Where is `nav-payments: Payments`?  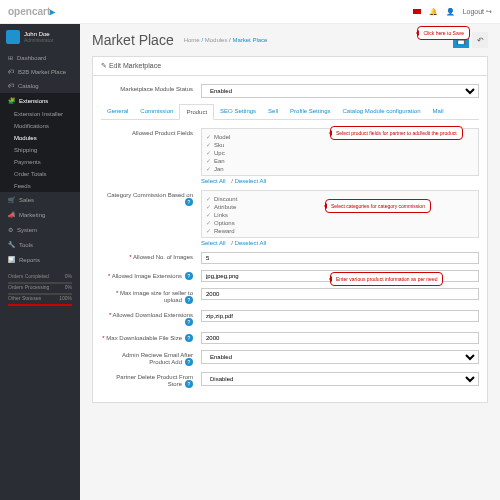
nav-payments: Payments is located at coordinates (40, 162).